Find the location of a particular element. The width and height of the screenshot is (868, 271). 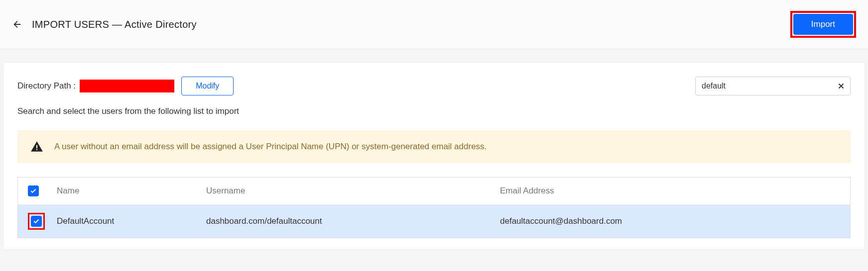

table-row: DefaultAccount dashboard.com/defaultacco… is located at coordinates (434, 221).